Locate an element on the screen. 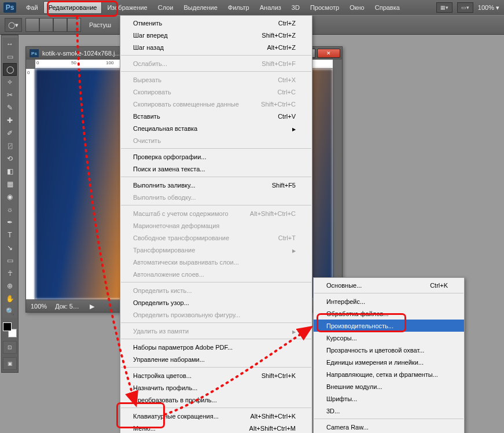  selection-add is located at coordinates (46, 25).